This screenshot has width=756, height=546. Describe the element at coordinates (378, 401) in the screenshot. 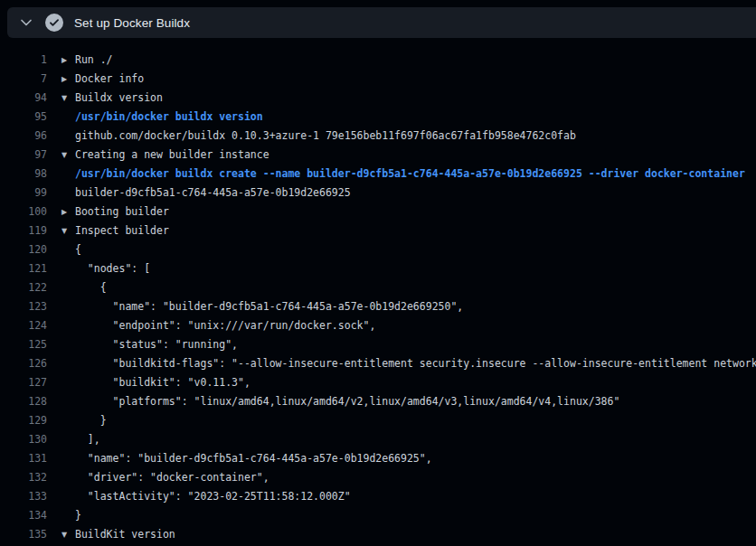

I see `log-line: 128 "platforms": "linux/amd64,linux/amd6…` at that location.